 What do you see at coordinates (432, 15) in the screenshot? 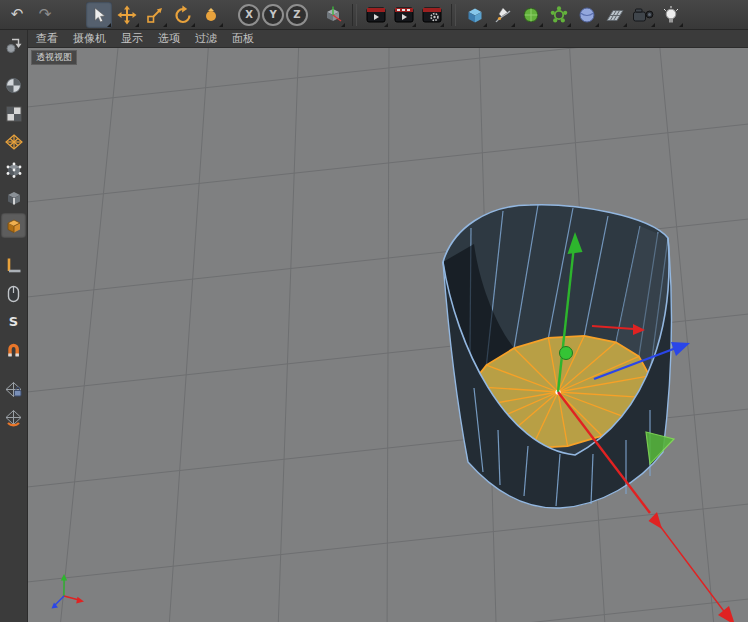
I see `render-settings-icon` at bounding box center [432, 15].